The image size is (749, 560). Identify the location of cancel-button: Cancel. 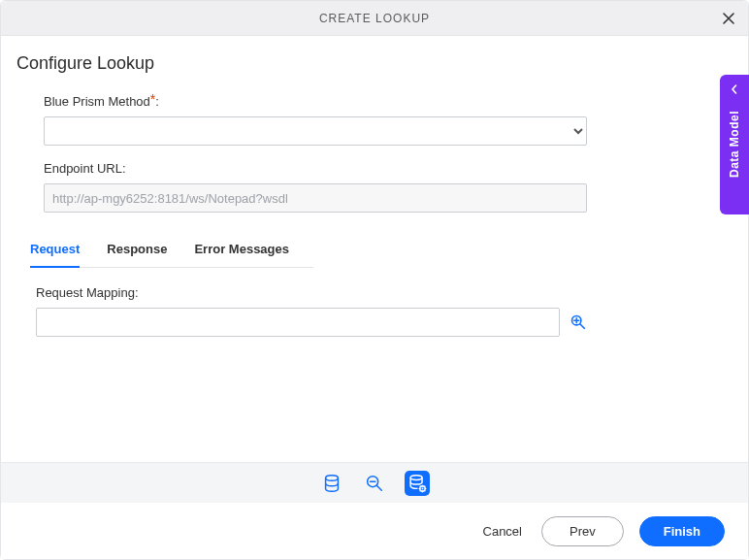
(503, 532).